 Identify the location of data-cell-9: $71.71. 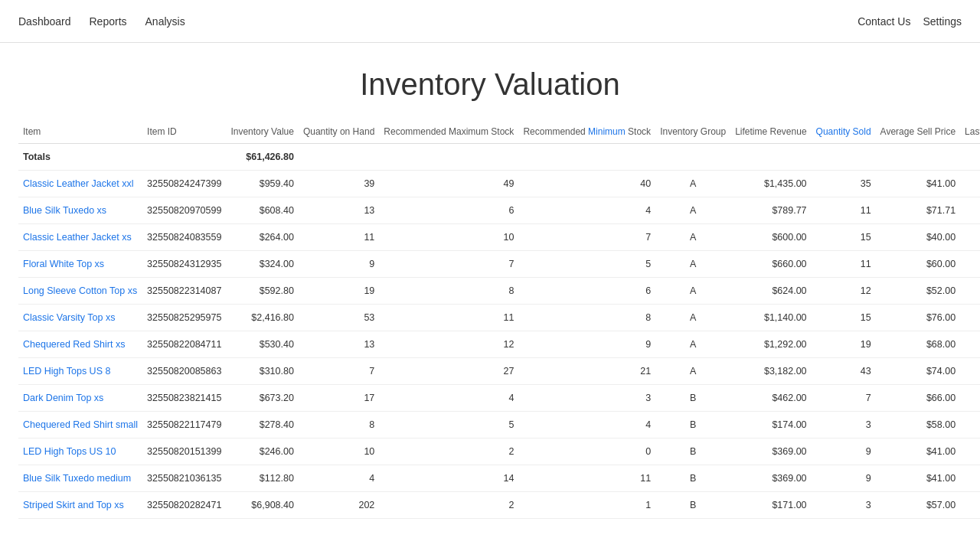
(919, 211).